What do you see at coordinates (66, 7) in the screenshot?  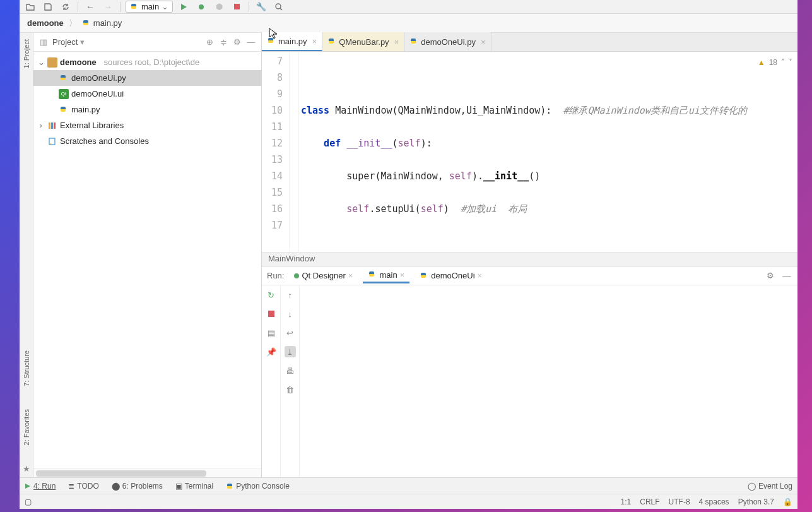 I see `sync-icon` at bounding box center [66, 7].